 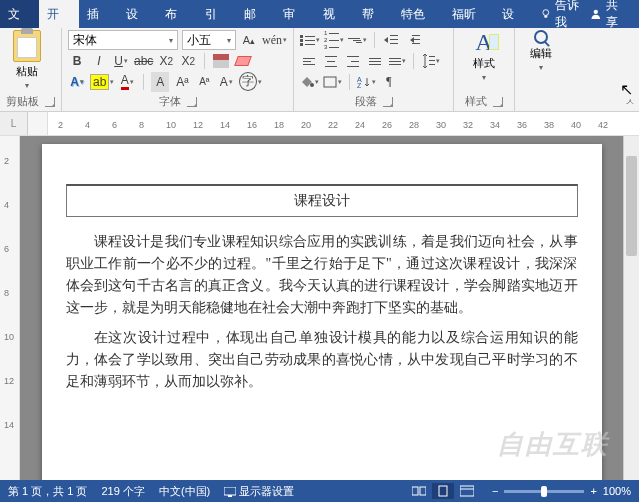 What do you see at coordinates (209, 40) in the screenshot?
I see `font-size-combo: 小五▾` at bounding box center [209, 40].